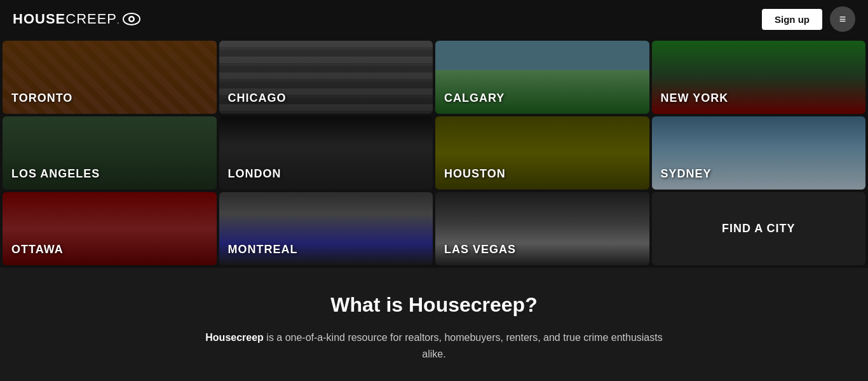  I want to click on menu-button: ≡, so click(843, 19).